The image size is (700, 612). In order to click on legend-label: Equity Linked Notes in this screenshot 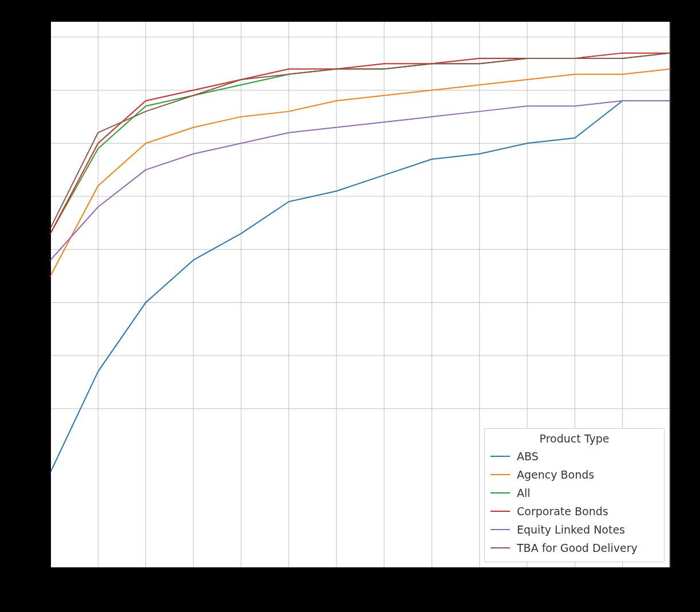, I will do `click(571, 530)`.